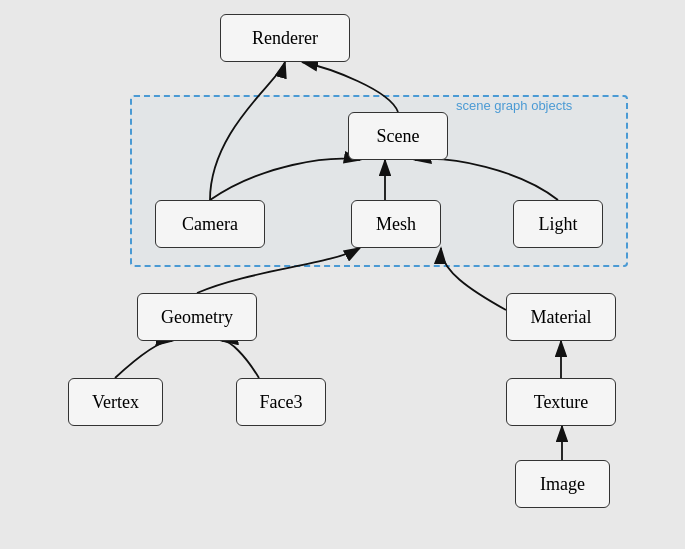 The image size is (685, 549). I want to click on scene-graph-label: scene graph objects, so click(514, 106).